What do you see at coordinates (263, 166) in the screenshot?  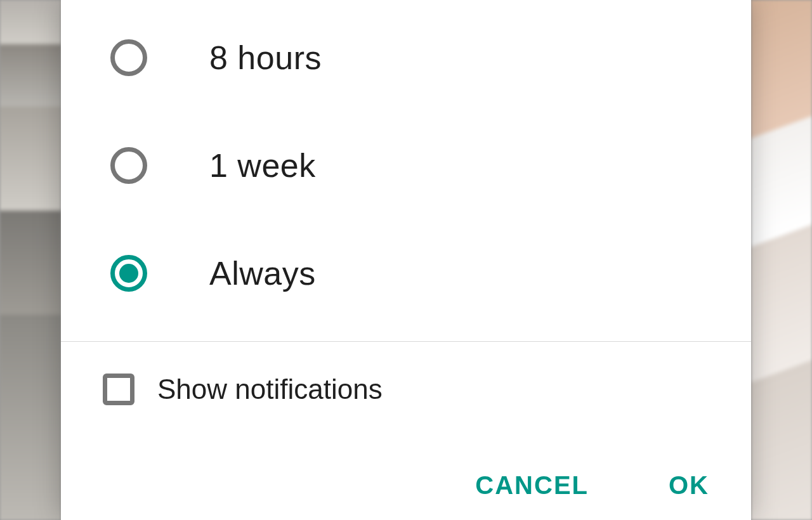 I see `option-label: 1 week` at bounding box center [263, 166].